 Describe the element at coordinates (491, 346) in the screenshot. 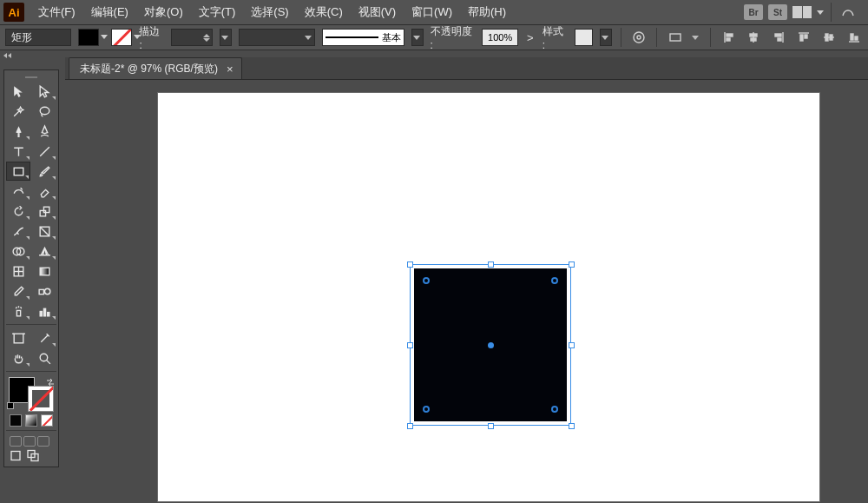

I see `center-point` at that location.